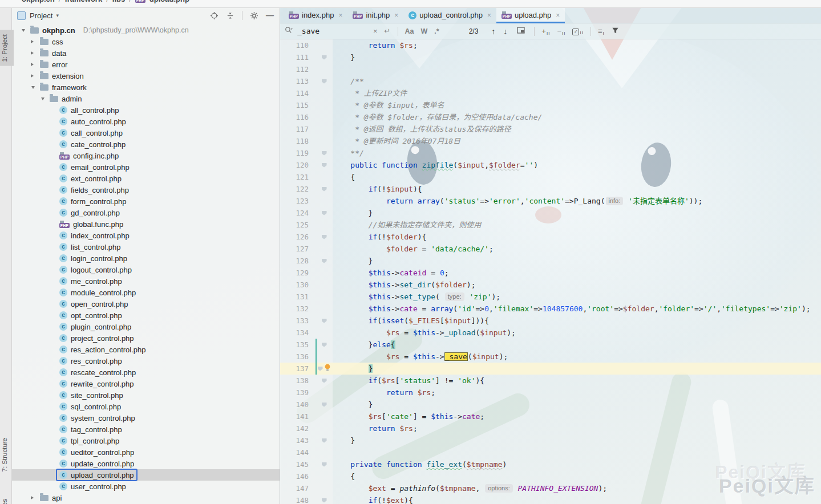 The width and height of the screenshot is (821, 504). I want to click on tree-item-list_control.php: clist_control.php, so click(145, 247).